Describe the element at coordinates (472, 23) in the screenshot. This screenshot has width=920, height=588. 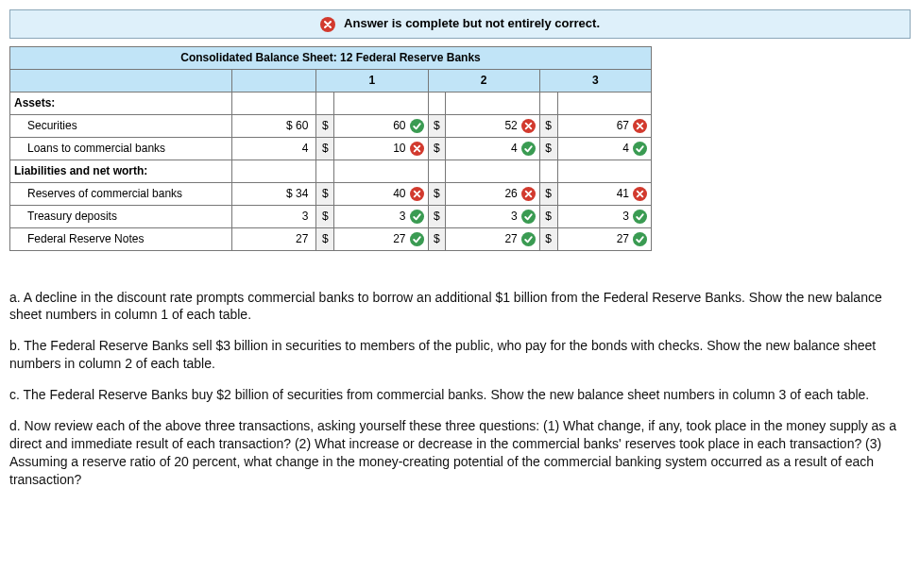
I see `feedback-text: Answer is complete but not entirely corr…` at that location.